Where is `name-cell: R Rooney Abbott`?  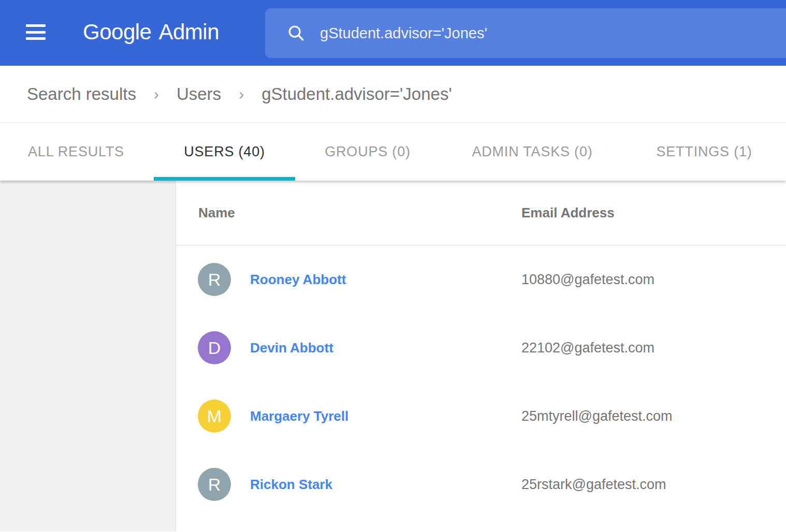
name-cell: R Rooney Abbott is located at coordinates (349, 279).